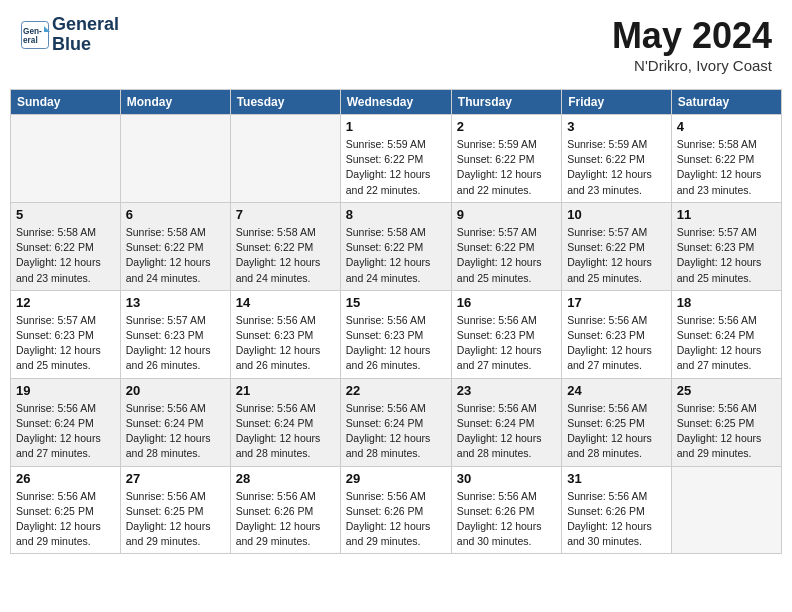 This screenshot has height=612, width=792. I want to click on calendar-cell: 8Sunrise: 5:58 AM Sunset: 6:22 PM Daylig…, so click(396, 246).